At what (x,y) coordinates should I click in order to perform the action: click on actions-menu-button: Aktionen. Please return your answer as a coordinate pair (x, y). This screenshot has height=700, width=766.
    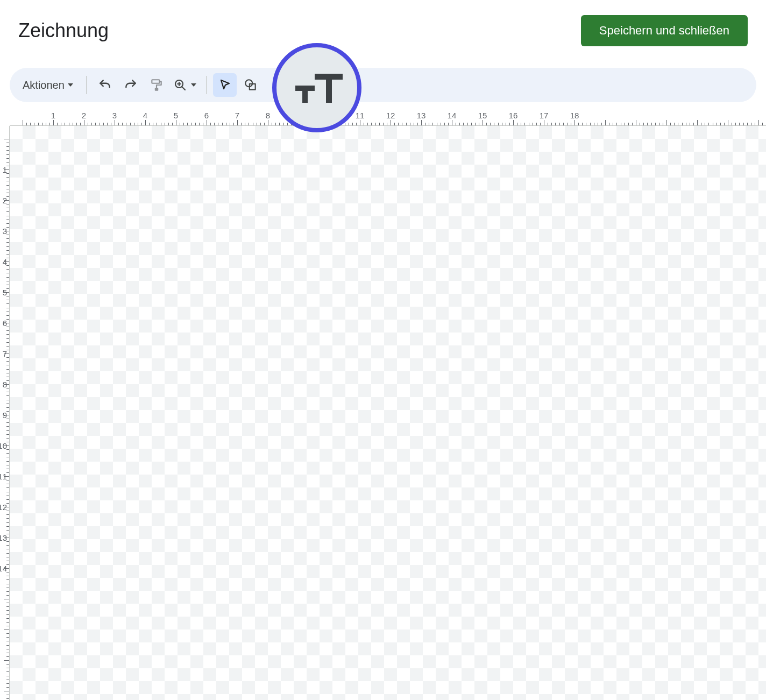
    Looking at the image, I should click on (49, 85).